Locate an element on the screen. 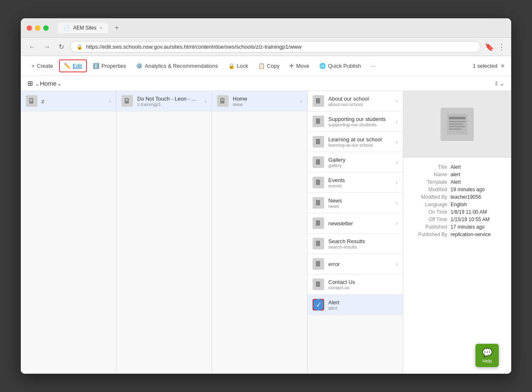  list-item: News news › is located at coordinates (355, 203).